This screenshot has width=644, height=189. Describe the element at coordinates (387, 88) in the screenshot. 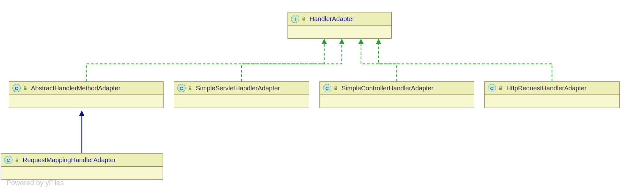

I see `type-name: SimpleControllerHandlerAdapter` at that location.